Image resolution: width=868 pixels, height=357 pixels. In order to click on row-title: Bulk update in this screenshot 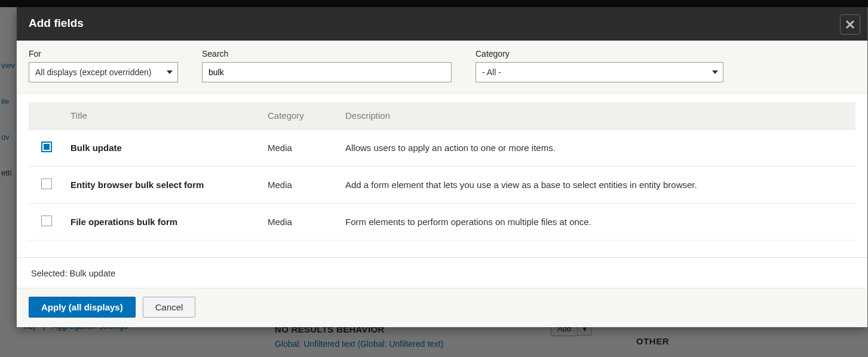, I will do `click(163, 148)`.